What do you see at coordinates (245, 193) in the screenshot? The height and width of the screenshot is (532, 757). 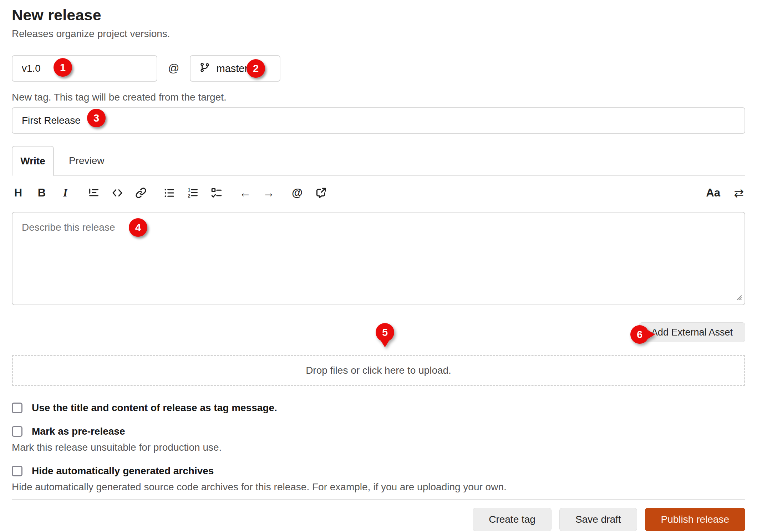 I see `undo-icon: ←` at bounding box center [245, 193].